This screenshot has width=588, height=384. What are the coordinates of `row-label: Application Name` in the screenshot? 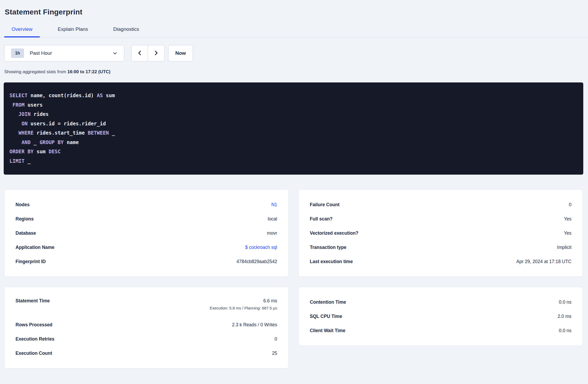 It's located at (35, 248).